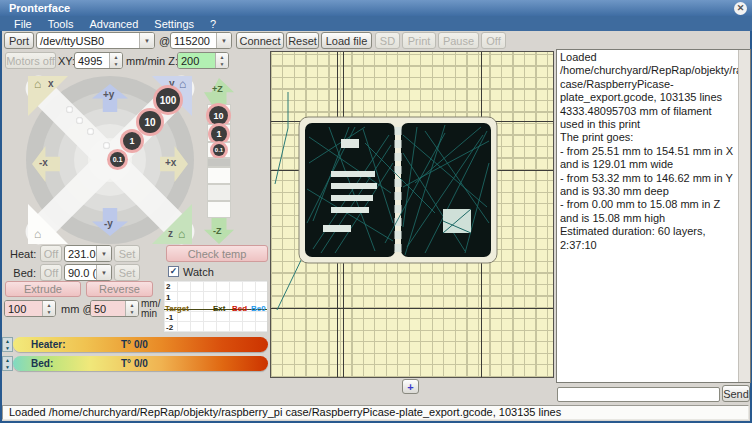  What do you see at coordinates (108, 224) in the screenshot?
I see `minus-y-label: -y` at bounding box center [108, 224].